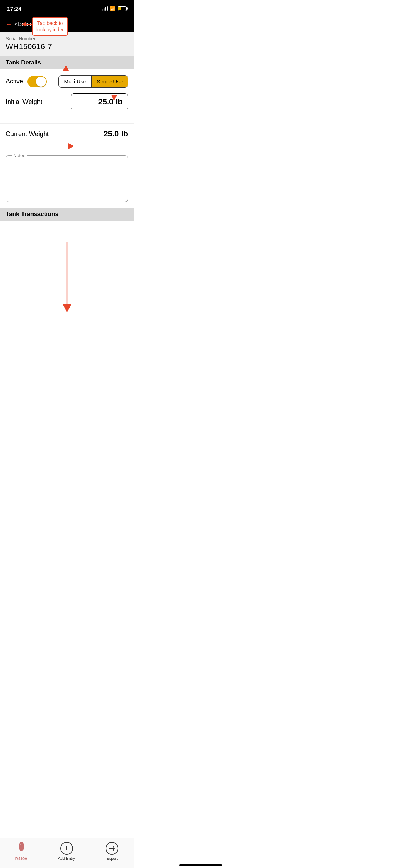  Describe the element at coordinates (67, 177) in the screenshot. I see `notes-fieldset: Notes` at that location.